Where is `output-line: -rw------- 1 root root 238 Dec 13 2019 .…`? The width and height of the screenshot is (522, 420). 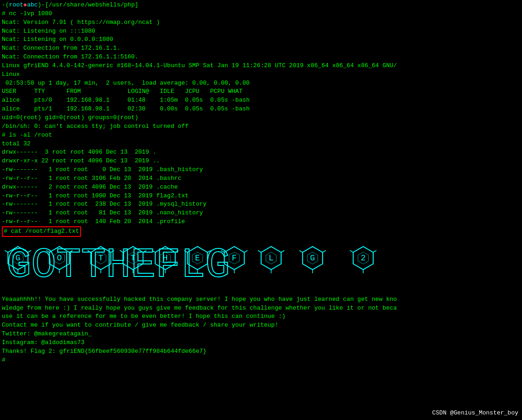
output-line: -rw------- 1 root root 238 Dec 13 2019 .… is located at coordinates (261, 204).